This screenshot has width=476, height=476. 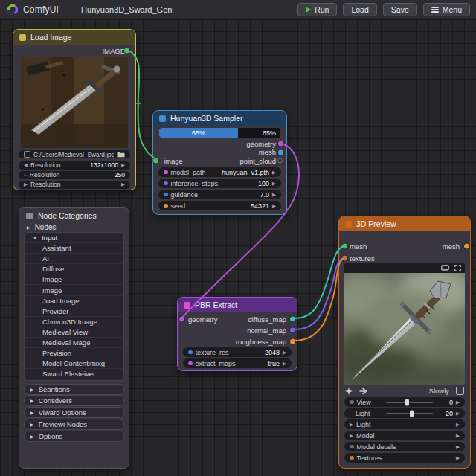 I want to click on category-item: Prevision, so click(x=74, y=353).